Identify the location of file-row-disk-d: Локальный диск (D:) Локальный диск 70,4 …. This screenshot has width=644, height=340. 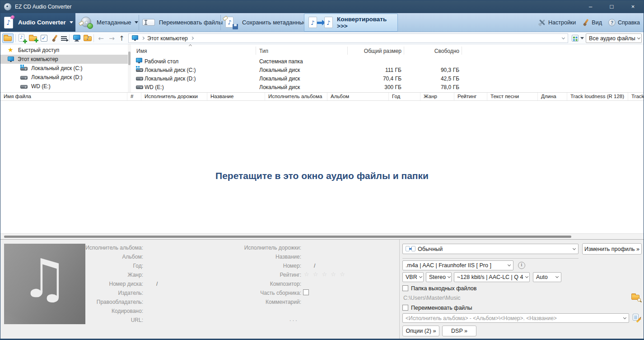
(387, 79).